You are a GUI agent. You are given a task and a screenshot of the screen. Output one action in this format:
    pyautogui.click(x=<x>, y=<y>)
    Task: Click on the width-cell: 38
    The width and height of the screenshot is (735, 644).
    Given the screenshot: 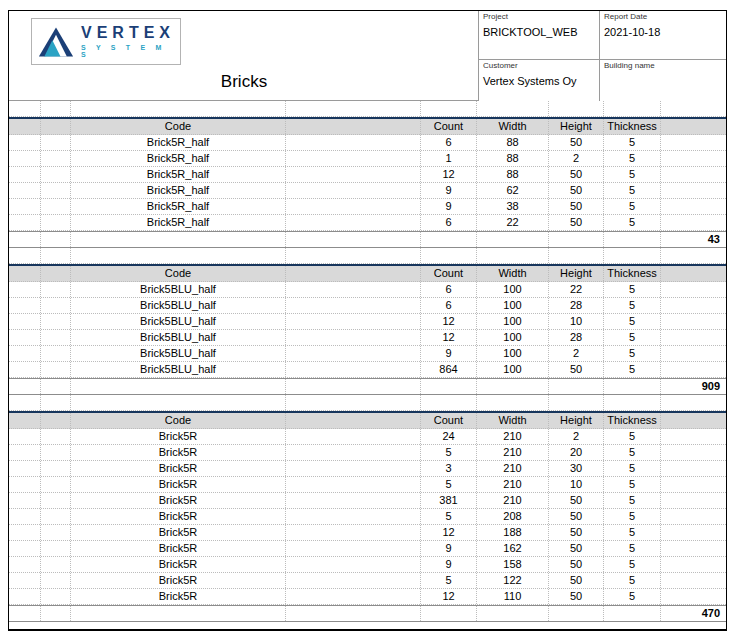 What is the action you would take?
    pyautogui.click(x=513, y=206)
    